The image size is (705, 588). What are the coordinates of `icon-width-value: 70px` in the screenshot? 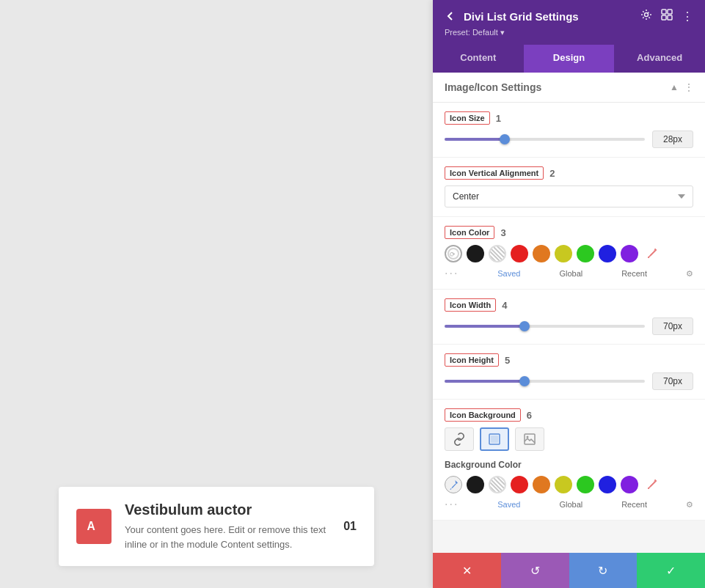 It's located at (673, 326).